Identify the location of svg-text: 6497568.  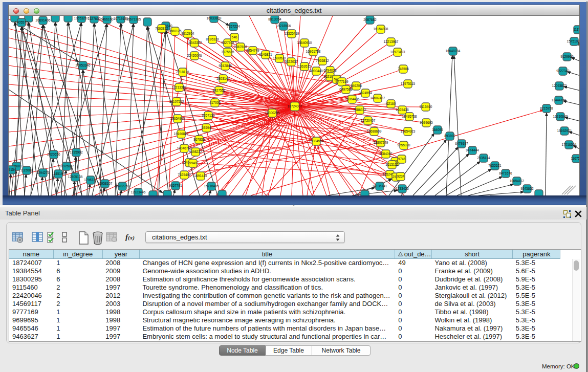
(346, 89).